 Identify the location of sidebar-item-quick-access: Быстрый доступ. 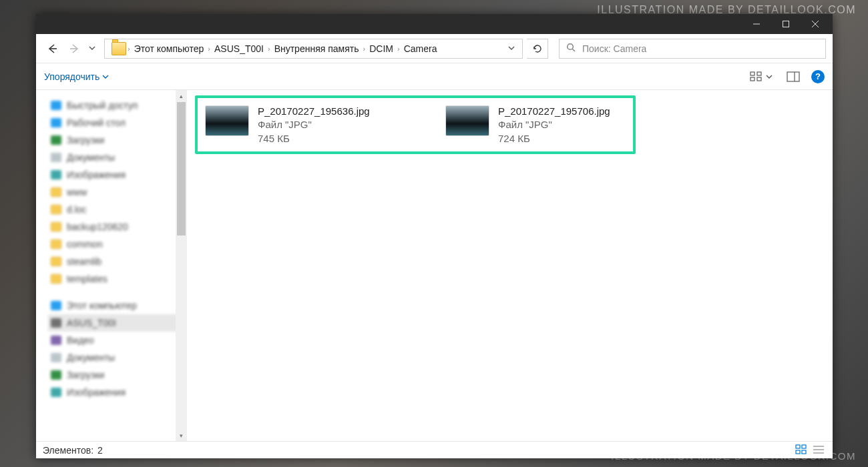
(118, 105).